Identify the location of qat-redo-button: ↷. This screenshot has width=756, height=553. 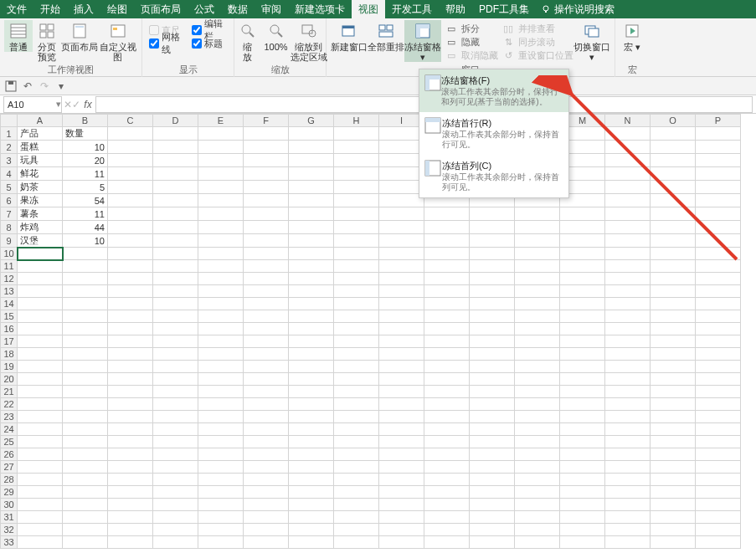
(44, 86).